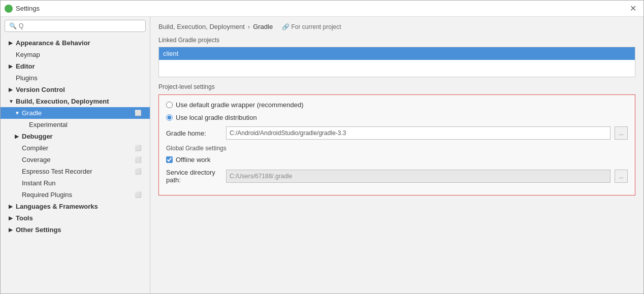  I want to click on close-button: ✕, so click(633, 8).